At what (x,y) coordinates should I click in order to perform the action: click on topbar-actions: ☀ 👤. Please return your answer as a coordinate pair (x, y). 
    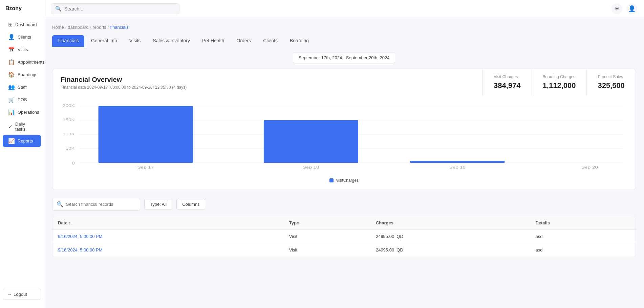
    Looking at the image, I should click on (624, 9).